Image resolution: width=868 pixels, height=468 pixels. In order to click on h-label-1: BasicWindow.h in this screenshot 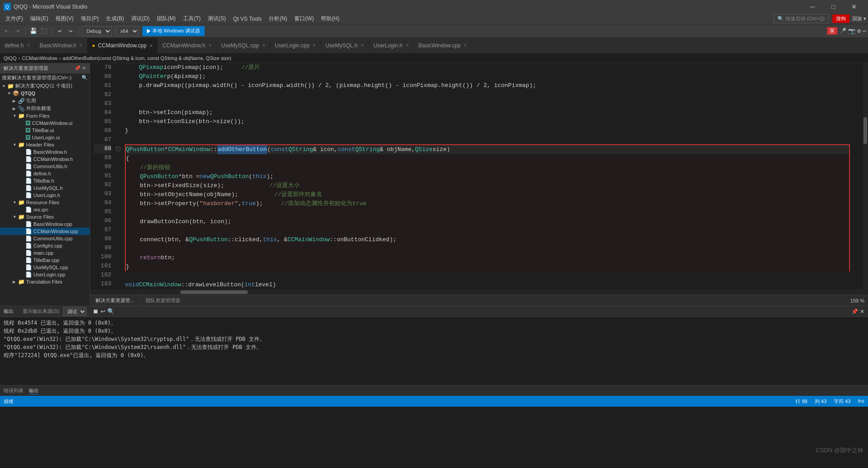, I will do `click(50, 152)`.